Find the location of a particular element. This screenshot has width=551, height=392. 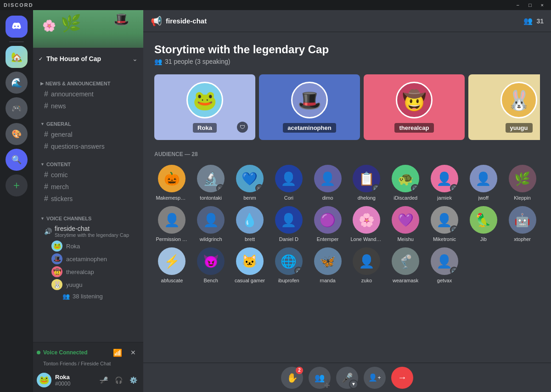

voice-disconnect-icon: ✕ is located at coordinates (133, 353).